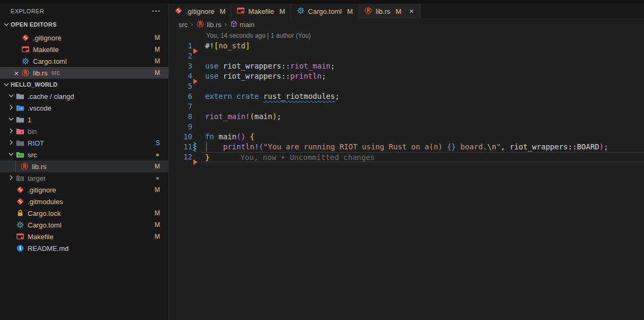 The height and width of the screenshot is (320, 644). What do you see at coordinates (181, 97) in the screenshot?
I see `line-number: 6` at bounding box center [181, 97].